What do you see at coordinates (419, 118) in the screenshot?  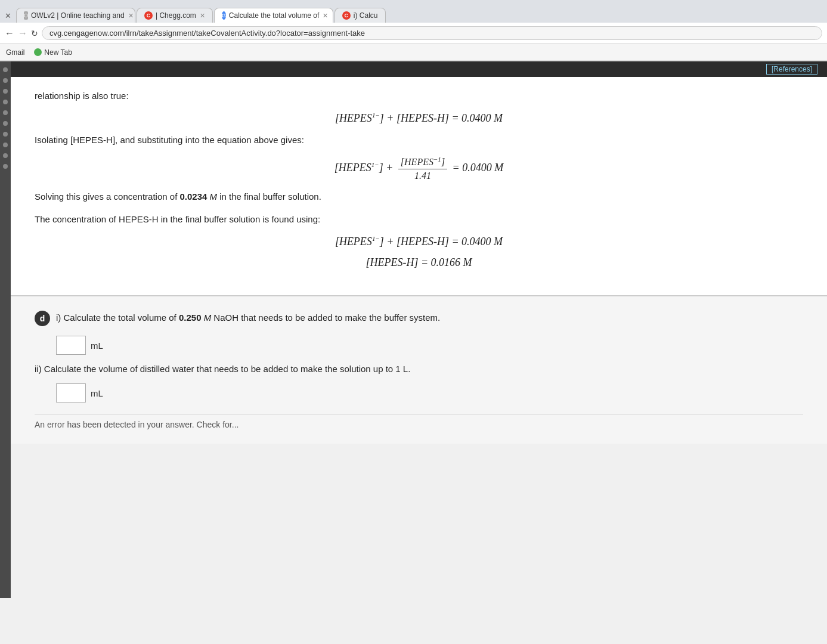 I see `equation-1: [HEPES1−] + [HEPES-H] = 0.0400 M` at bounding box center [419, 118].